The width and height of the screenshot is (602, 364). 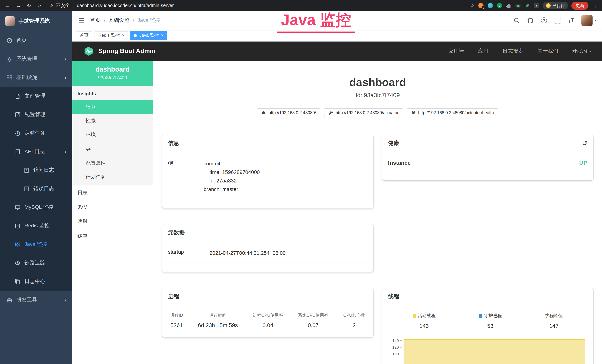 What do you see at coordinates (18, 281) in the screenshot?
I see `docs-icon` at bounding box center [18, 281].